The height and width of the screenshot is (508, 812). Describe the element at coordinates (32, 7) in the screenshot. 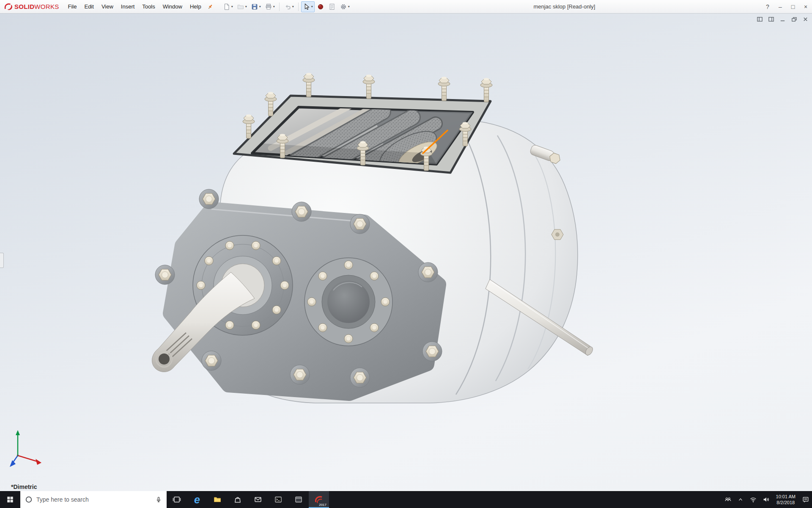

I see `solidworks-logo: SOLIDWORKS` at that location.